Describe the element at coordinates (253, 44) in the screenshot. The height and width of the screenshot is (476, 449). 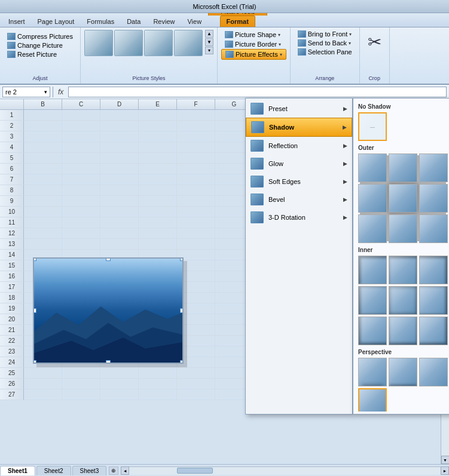
I see `picture-border-button: Picture Border ▾` at that location.